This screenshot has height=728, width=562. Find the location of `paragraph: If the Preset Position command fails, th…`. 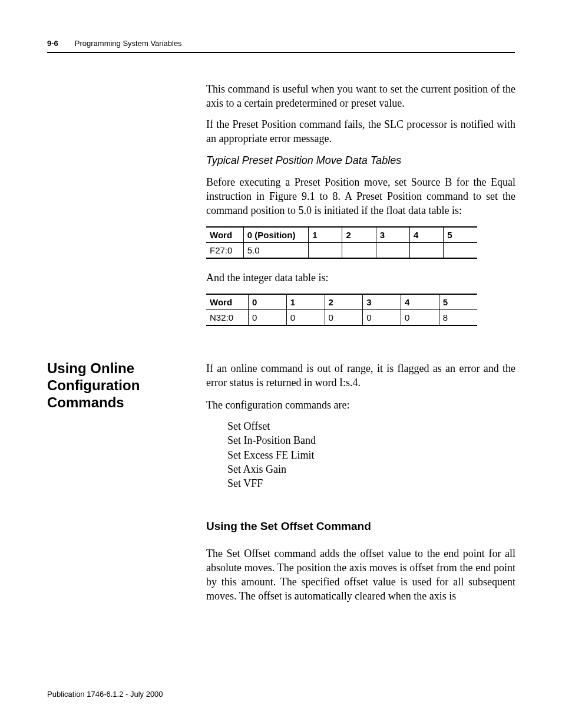

paragraph: If the Preset Position command fails, th… is located at coordinates (361, 132).